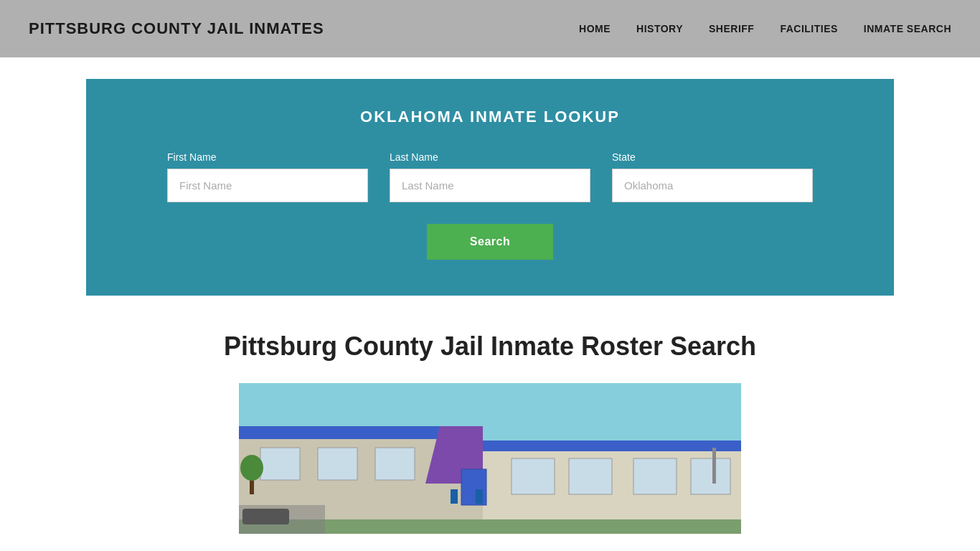 Image resolution: width=980 pixels, height=551 pixels. What do you see at coordinates (490, 176) in the screenshot?
I see `search-fields: First Name Last Name State` at bounding box center [490, 176].